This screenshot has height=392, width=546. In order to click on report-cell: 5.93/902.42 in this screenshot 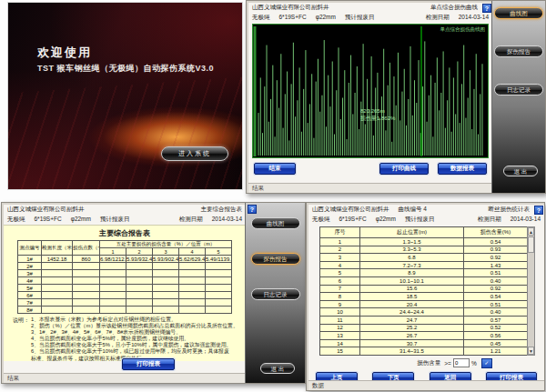, I will do `click(166, 259)`.